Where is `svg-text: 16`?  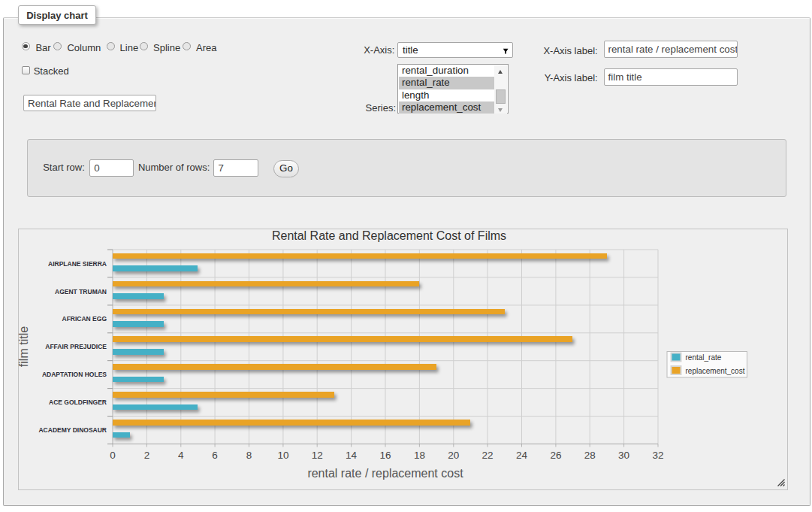 svg-text: 16 is located at coordinates (385, 456).